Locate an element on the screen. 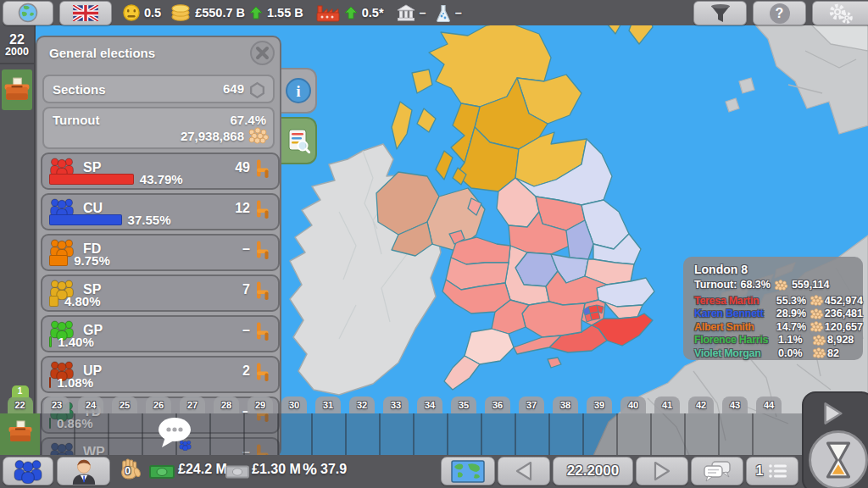 The height and width of the screenshot is (488, 868). timeline-year-column: 34 is located at coordinates (430, 420).